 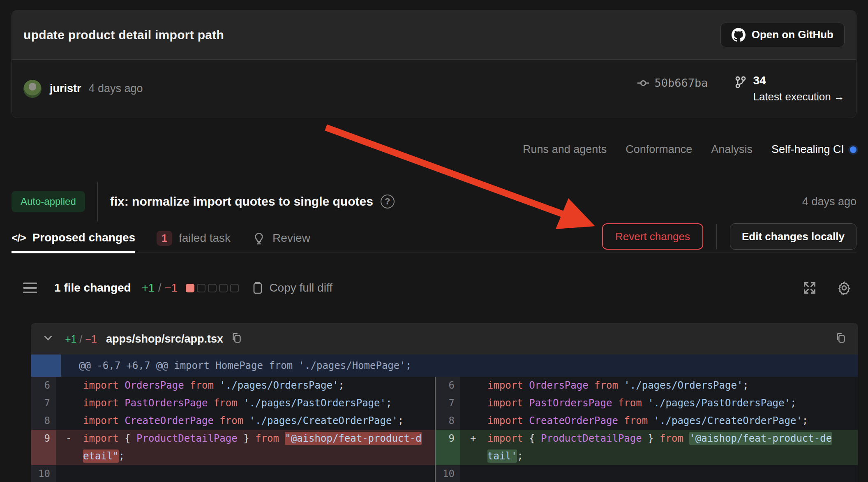 What do you see at coordinates (148, 288) in the screenshot?
I see `additions-stat: +1` at bounding box center [148, 288].